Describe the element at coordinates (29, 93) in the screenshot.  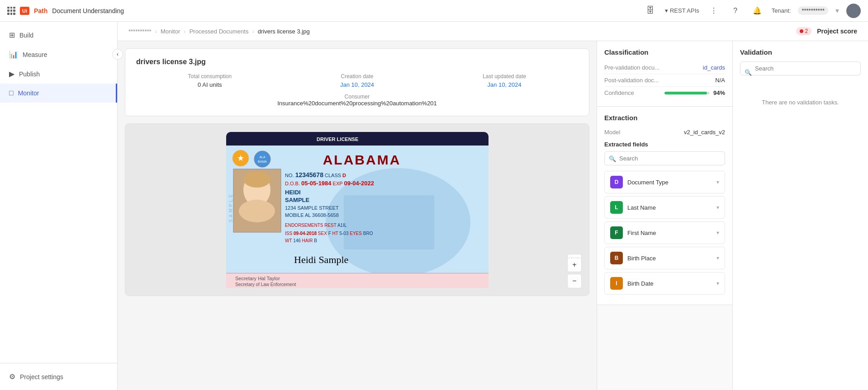
I see `sidebar-item-monitor-label: Monitor` at that location.